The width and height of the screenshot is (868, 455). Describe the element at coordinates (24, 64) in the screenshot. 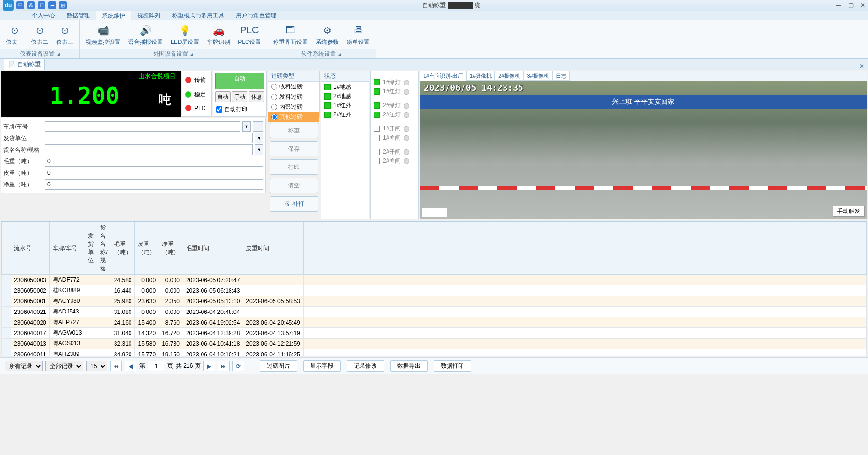

I see `subtab-autoweigh: 📄 自动称重` at that location.